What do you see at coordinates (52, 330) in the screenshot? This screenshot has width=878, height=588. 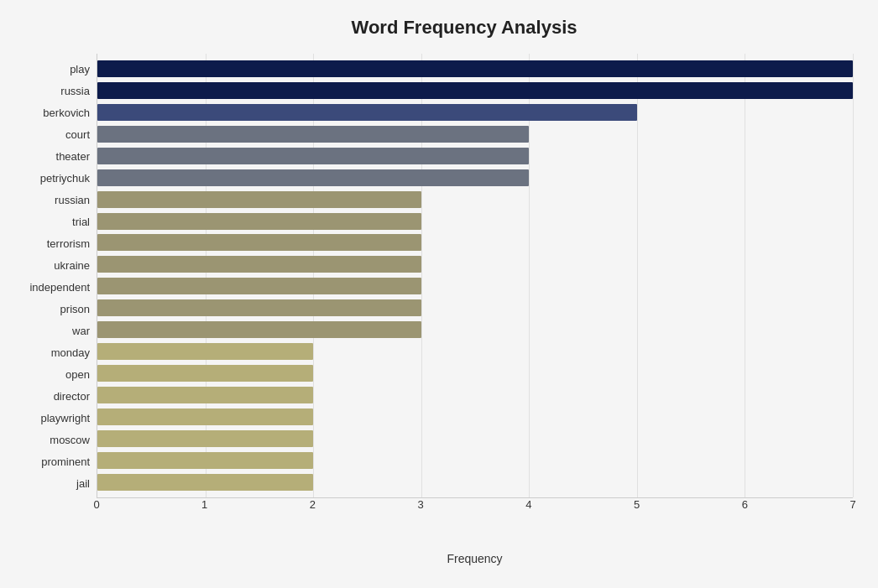 I see `y-label: war` at bounding box center [52, 330].